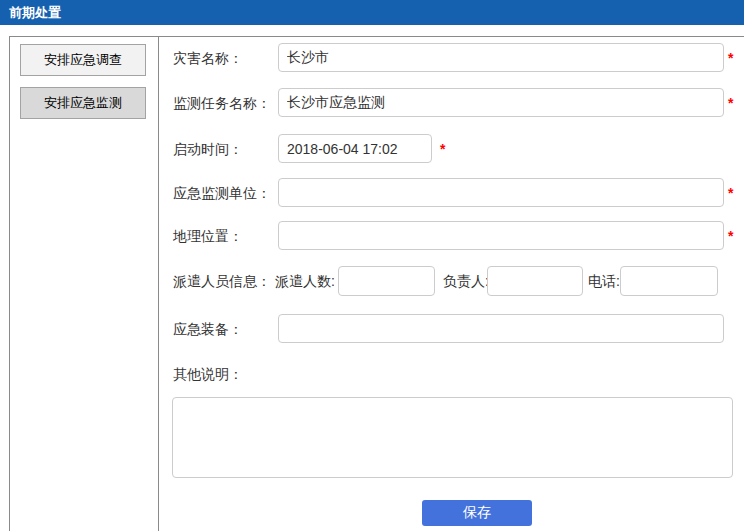  What do you see at coordinates (477, 513) in the screenshot?
I see `save-button: 保存` at bounding box center [477, 513].